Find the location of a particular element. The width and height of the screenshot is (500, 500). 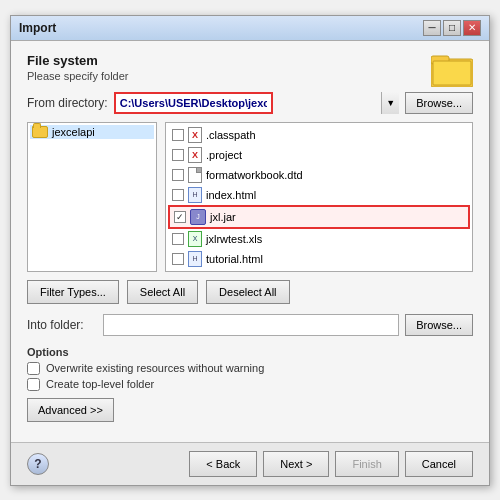

file-icon-workbook is located at coordinates (195, 272).